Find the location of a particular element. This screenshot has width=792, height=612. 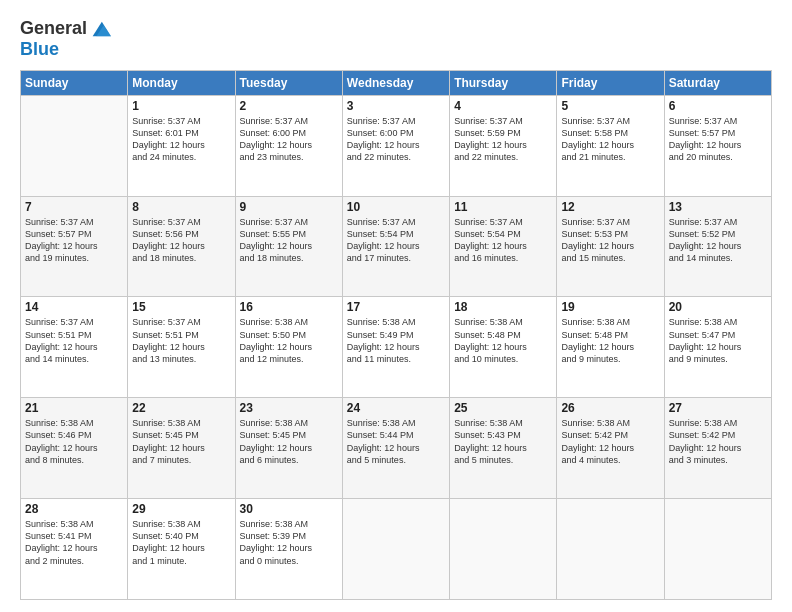

day-number: 10 is located at coordinates (396, 207).